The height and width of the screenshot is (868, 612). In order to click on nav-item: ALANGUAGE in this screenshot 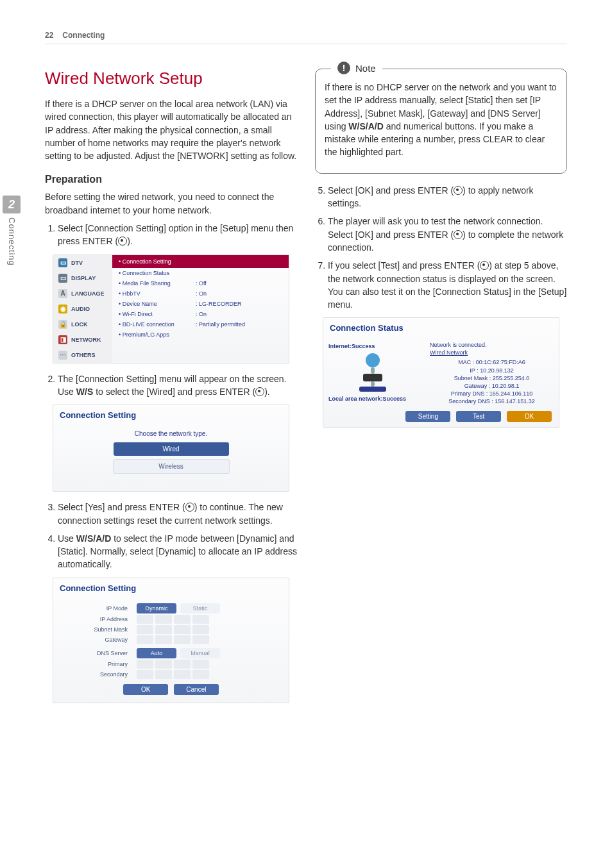, I will do `click(83, 294)`.